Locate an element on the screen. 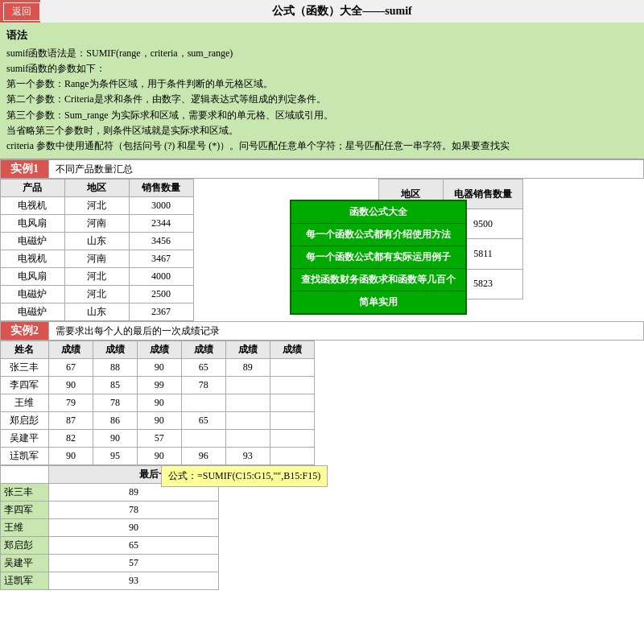  table-row: 电磁炉山东2367 is located at coordinates (150, 312).